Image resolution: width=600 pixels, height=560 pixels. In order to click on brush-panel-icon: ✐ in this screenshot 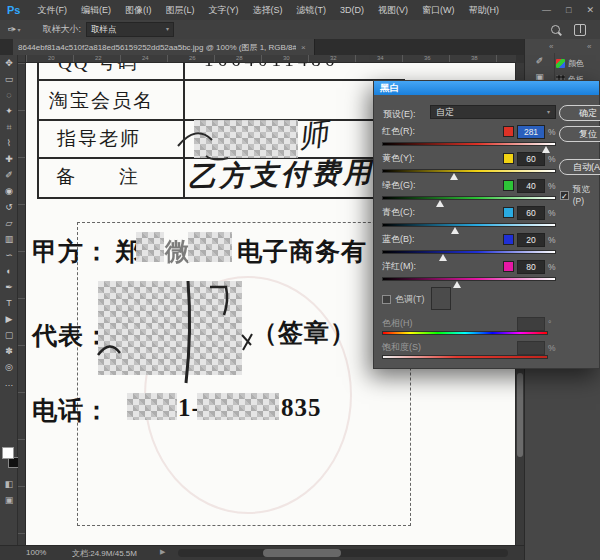, I will do `click(540, 61)`.